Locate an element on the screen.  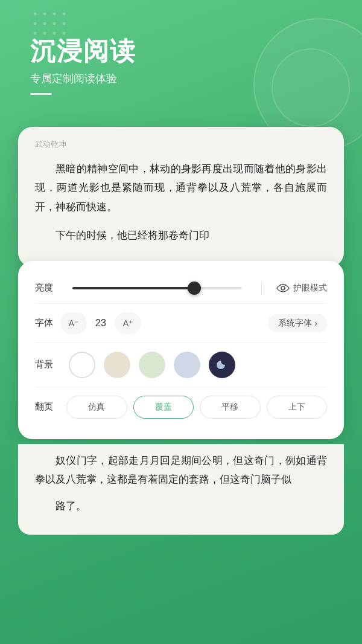
page-options: 仿真 覆盖 平移 上下 is located at coordinates (197, 407).